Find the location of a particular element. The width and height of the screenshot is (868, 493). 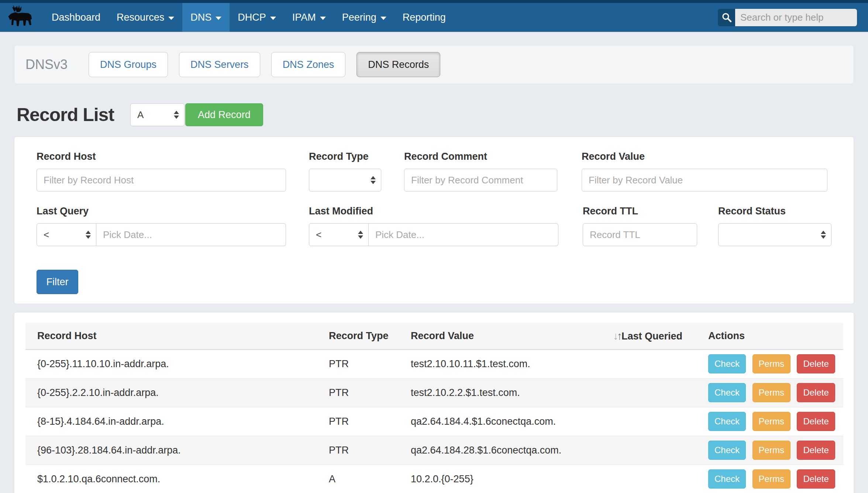

nav-item-peering: Peering is located at coordinates (364, 17).